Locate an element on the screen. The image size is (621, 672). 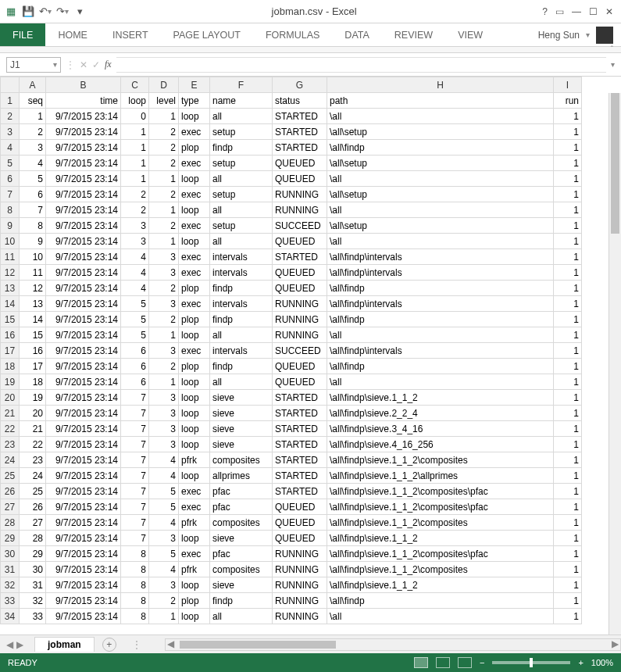
table-row: 12119/7/2015 23:1443execintervalsQUEUED\… is located at coordinates (291, 273).